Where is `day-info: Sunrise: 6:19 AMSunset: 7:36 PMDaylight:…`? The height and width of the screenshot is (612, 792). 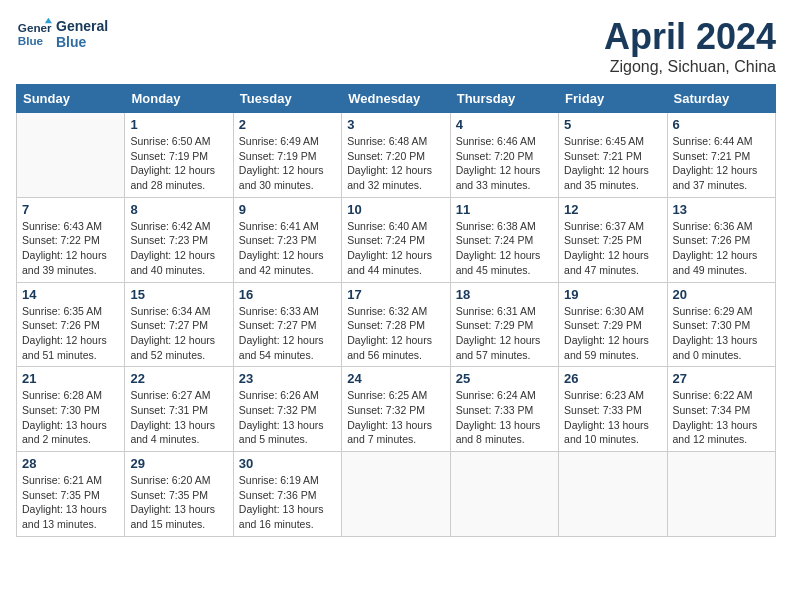
day-info: Sunrise: 6:19 AMSunset: 7:36 PMDaylight:… is located at coordinates (288, 502).